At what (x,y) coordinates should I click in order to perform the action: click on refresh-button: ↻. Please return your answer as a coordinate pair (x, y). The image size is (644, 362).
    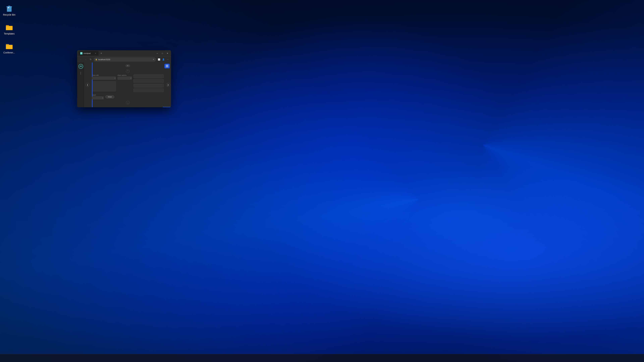
    Looking at the image, I should click on (90, 59).